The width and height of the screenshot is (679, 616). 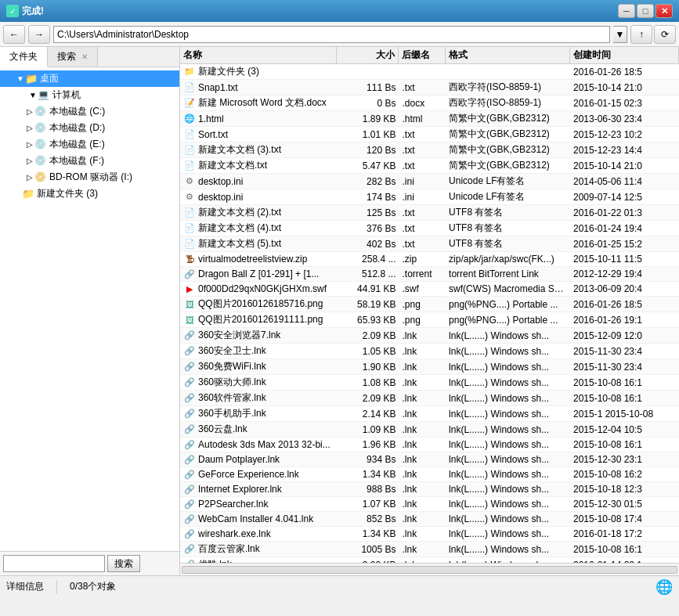 I want to click on status-divider, so click(x=56, y=587).